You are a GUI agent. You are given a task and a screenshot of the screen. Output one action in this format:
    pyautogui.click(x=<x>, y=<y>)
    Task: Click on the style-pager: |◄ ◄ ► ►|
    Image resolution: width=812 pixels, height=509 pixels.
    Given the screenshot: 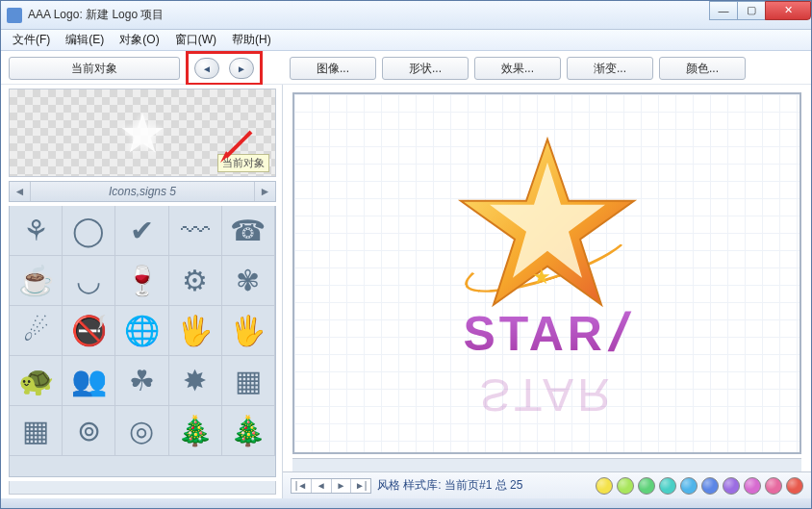 What is the action you would take?
    pyautogui.click(x=331, y=486)
    